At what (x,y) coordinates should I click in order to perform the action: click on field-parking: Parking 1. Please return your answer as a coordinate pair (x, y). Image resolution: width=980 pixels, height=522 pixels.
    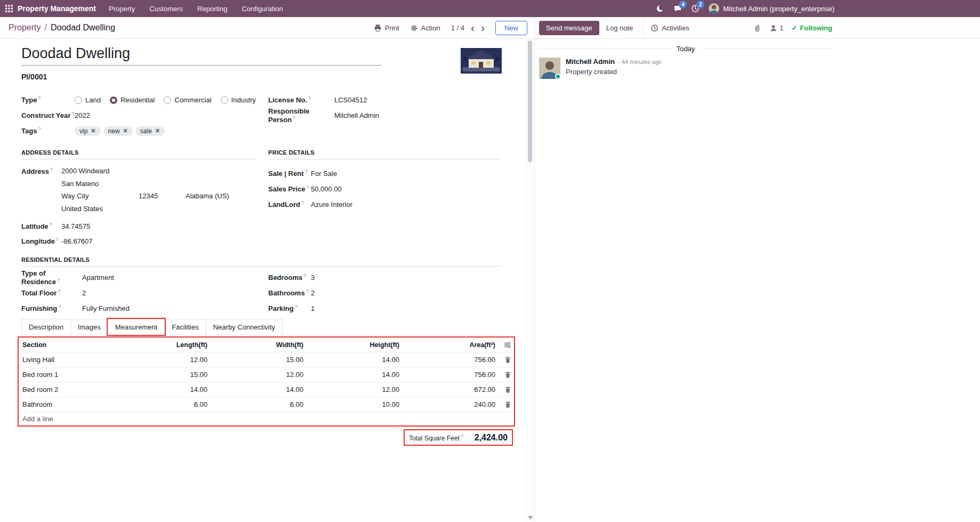
    Looking at the image, I should click on (385, 308).